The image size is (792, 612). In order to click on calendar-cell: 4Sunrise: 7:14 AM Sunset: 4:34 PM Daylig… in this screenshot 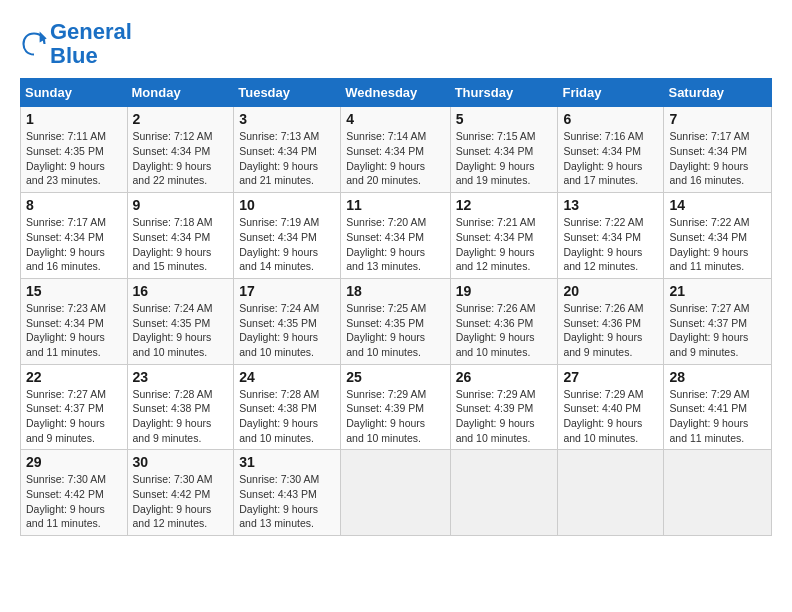, I will do `click(396, 150)`.